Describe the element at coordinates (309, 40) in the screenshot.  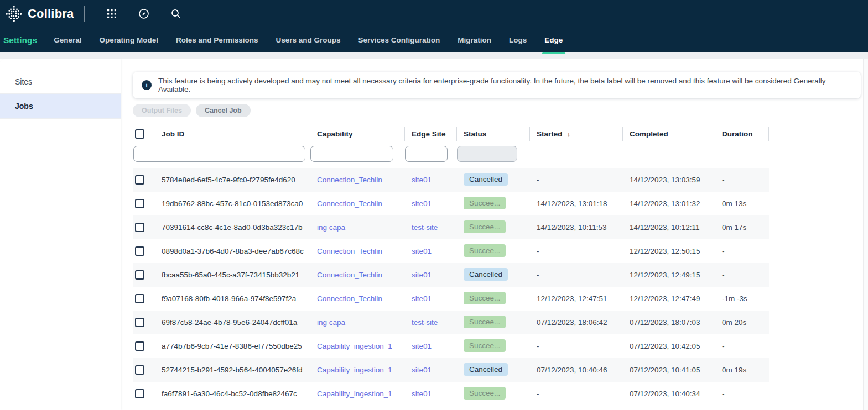
I see `tab-users-and-groups: Users and Groups` at that location.